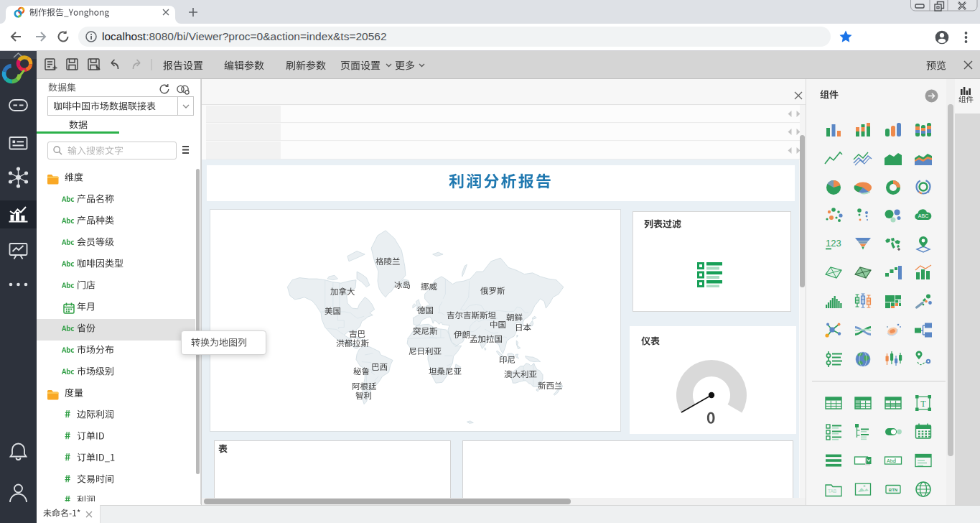  I want to click on svg-text: ABC, so click(923, 216).